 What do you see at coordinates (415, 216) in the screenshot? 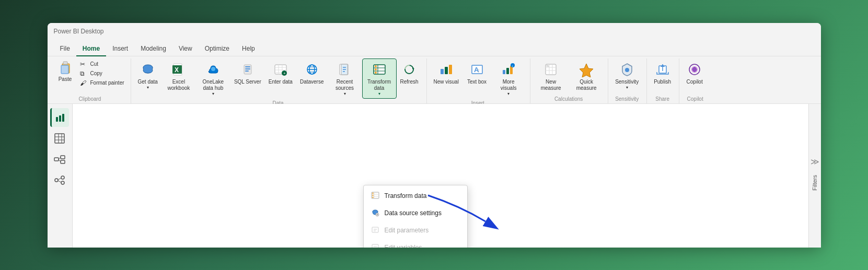
I see `transform-data-dropdown: Transform data Data source settings` at bounding box center [415, 216].